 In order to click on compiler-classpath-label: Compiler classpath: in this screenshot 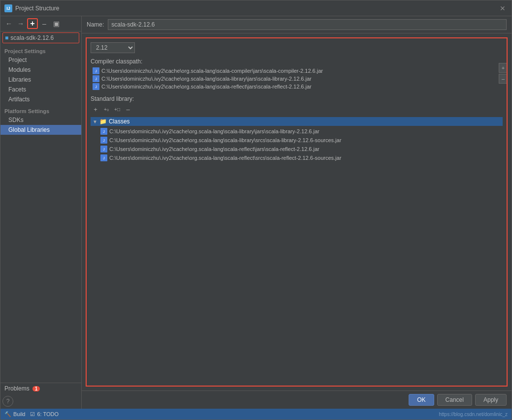, I will do `click(296, 61)`.